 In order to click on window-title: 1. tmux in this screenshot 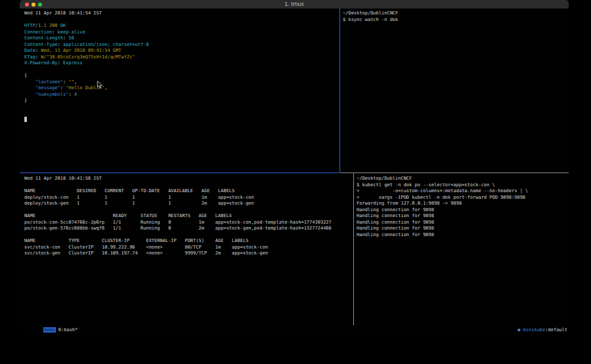, I will do `click(294, 4)`.